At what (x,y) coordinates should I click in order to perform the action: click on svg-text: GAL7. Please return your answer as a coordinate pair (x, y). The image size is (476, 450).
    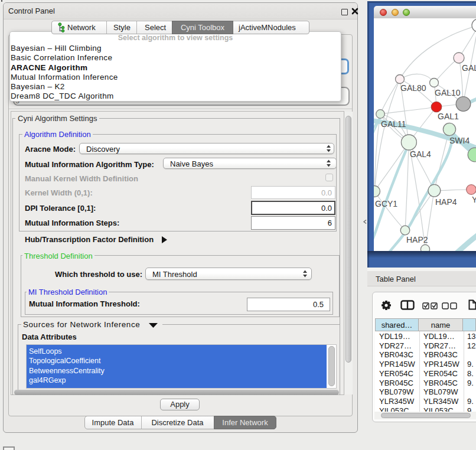
    Looking at the image, I should click on (469, 68).